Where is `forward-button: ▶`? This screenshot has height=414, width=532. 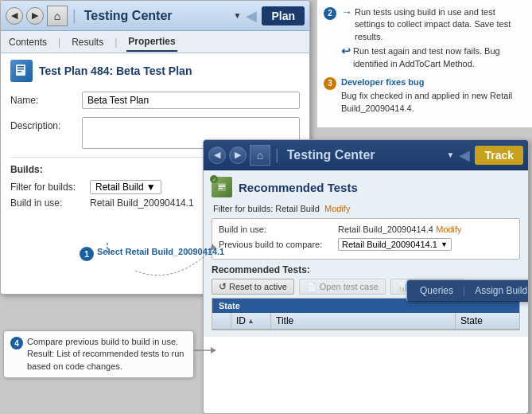 forward-button: ▶ is located at coordinates (35, 16).